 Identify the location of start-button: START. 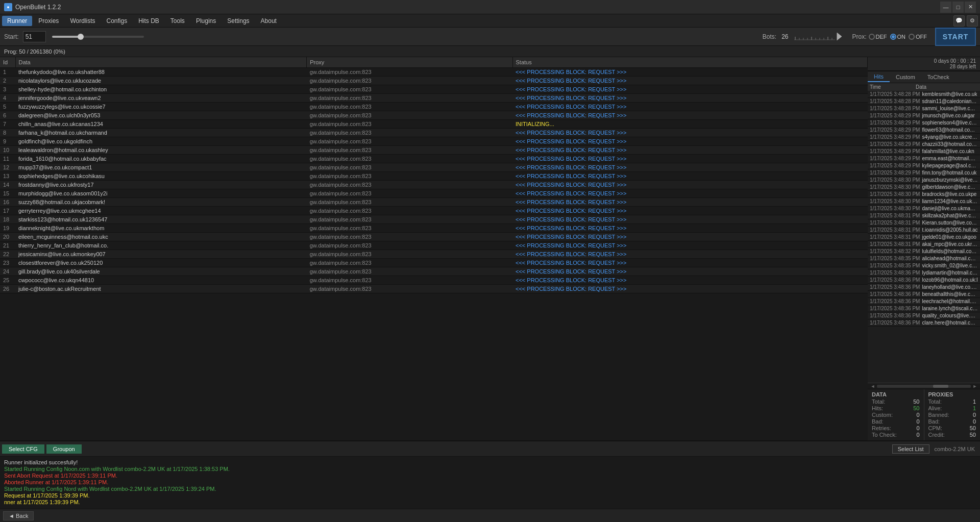
(955, 37).